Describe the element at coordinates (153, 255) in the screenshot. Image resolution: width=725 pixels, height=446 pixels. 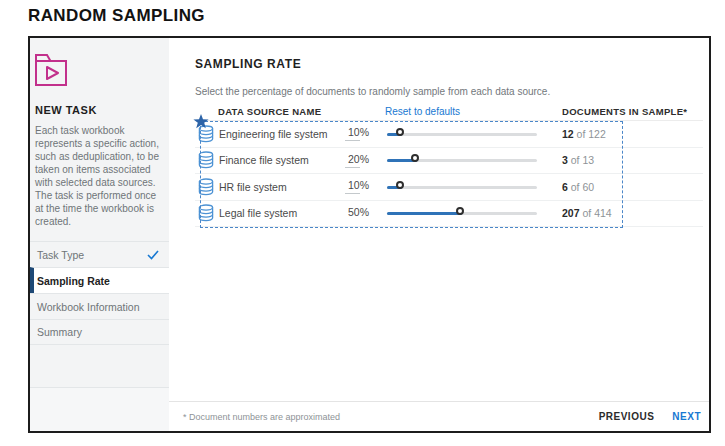
I see `check-icon` at that location.